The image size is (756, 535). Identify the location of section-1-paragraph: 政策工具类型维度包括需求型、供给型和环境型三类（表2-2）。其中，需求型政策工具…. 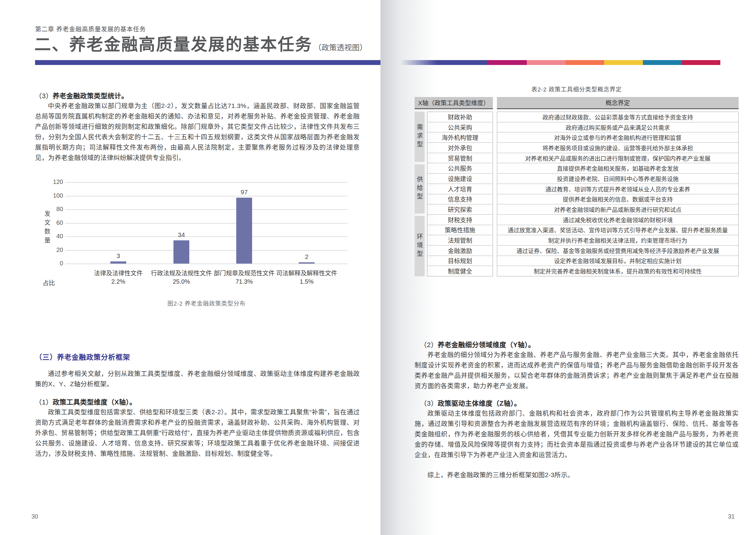
(197, 433).